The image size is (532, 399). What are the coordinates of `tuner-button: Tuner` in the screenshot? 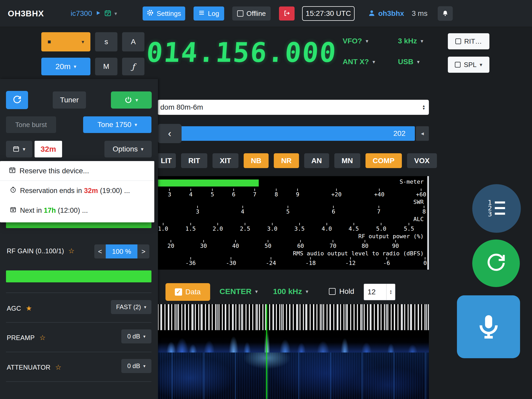 It's located at (69, 100).